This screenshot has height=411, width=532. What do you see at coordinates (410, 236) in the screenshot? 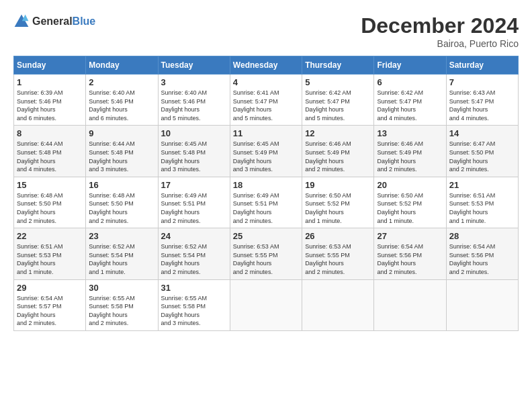
I see `day-number: 27` at bounding box center [410, 236].